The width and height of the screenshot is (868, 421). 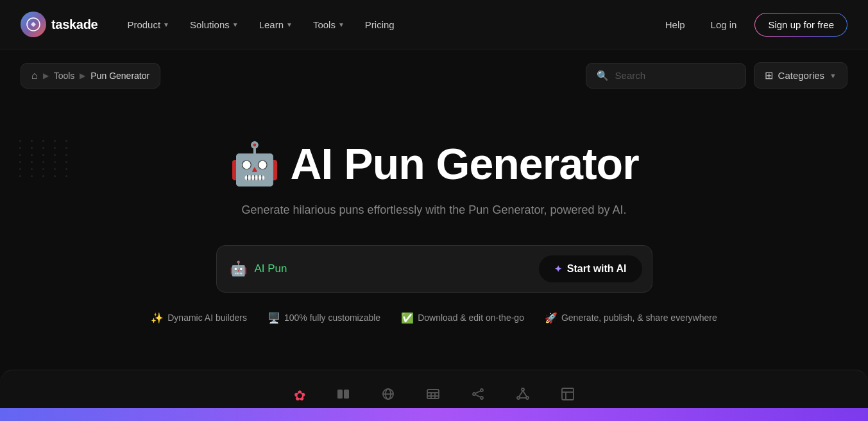 What do you see at coordinates (717, 76) in the screenshot?
I see `search-categories: 🔍 ⊞ Categories ▼` at bounding box center [717, 76].